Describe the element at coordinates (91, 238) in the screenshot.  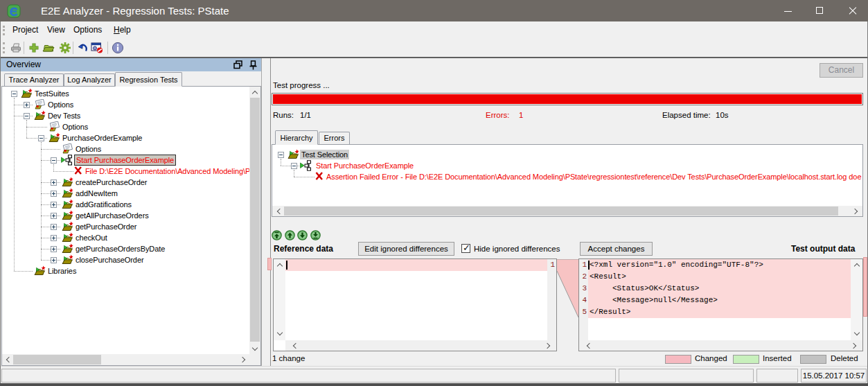
I see `tree-item-checkout: checkOut` at that location.